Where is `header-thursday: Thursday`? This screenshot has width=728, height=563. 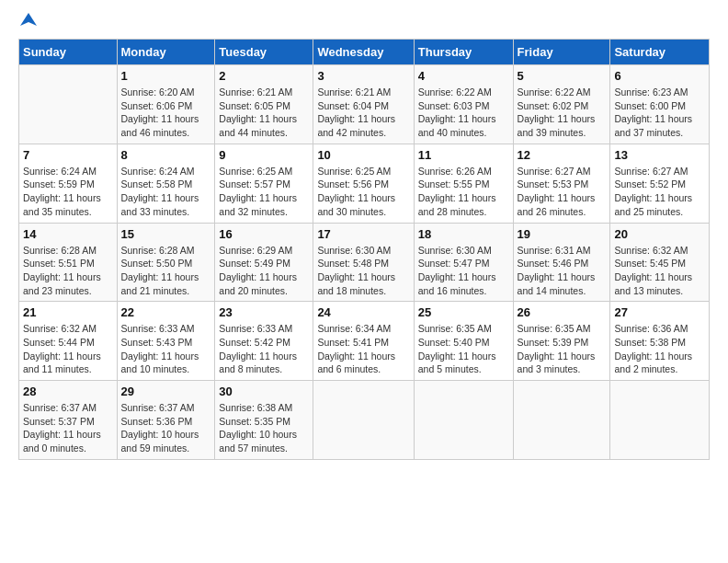 header-thursday: Thursday is located at coordinates (463, 52).